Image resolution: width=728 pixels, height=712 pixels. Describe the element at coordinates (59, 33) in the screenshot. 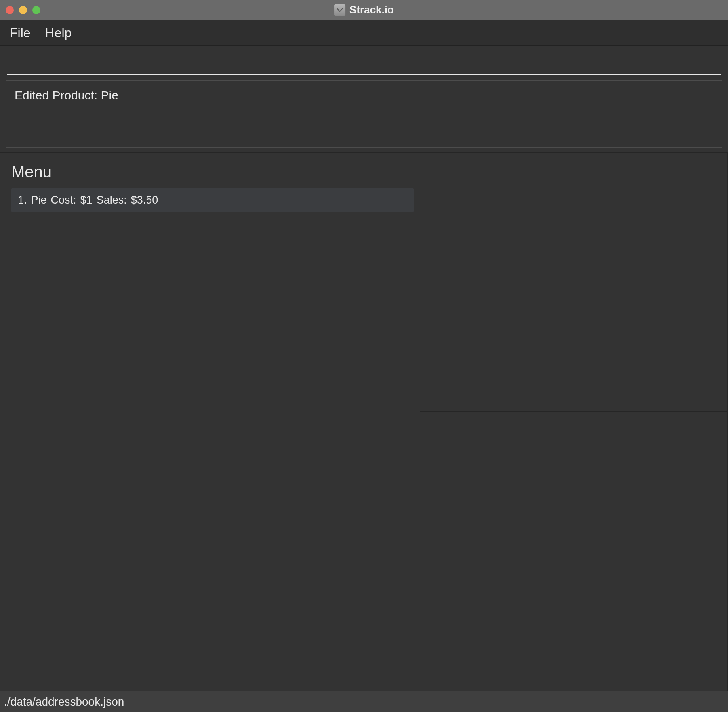

I see `menu-help: Help` at that location.